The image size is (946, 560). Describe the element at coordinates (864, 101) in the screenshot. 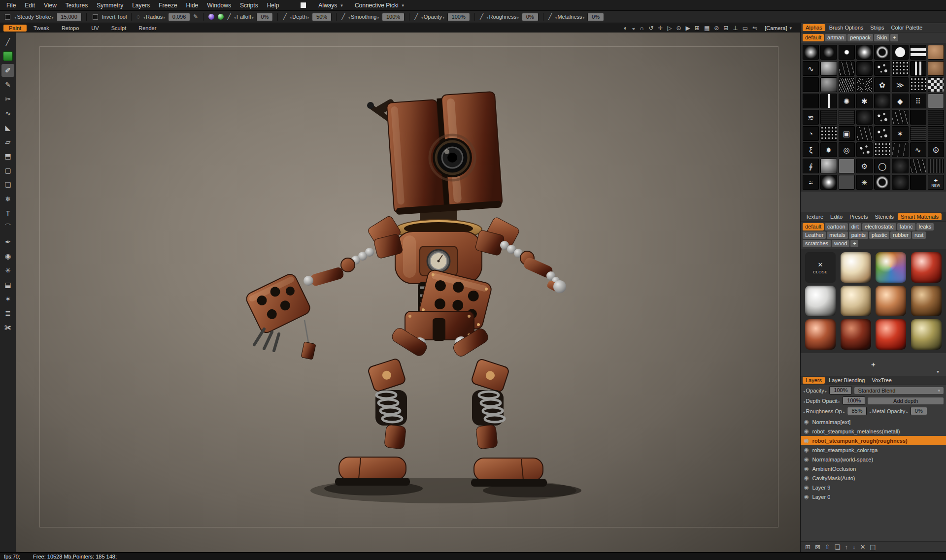

I see `alpha-thumbnail: ✱` at that location.